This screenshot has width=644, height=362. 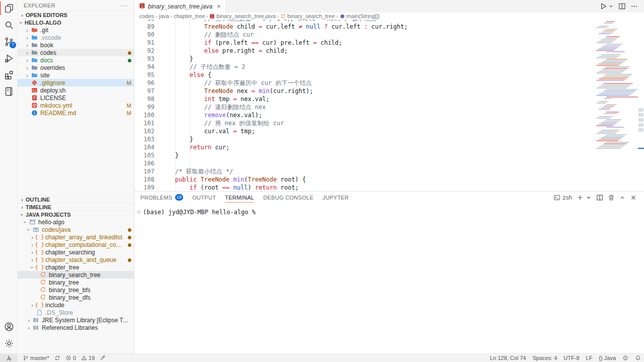 What do you see at coordinates (75, 267) in the screenshot?
I see `java-item-chapter-tree: ›{ }chapter_tree` at bounding box center [75, 267].